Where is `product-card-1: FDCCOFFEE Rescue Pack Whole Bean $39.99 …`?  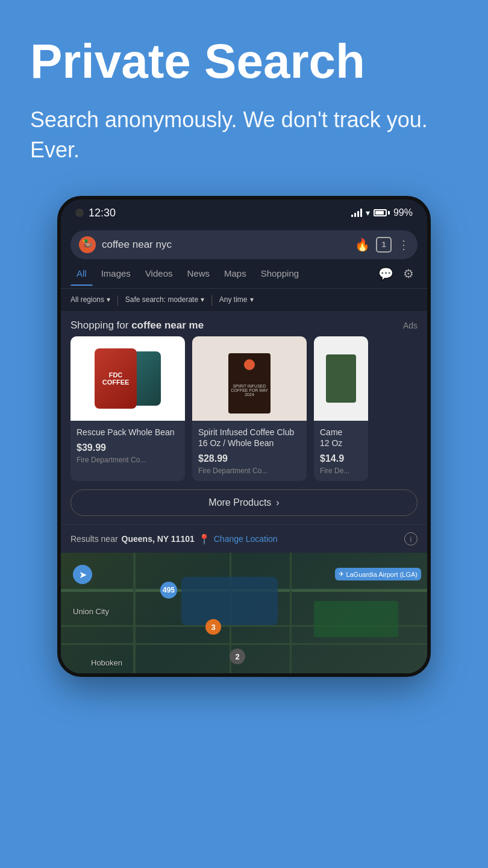
product-card-1: FDCCOFFEE Rescue Pack Whole Bean $39.99 … is located at coordinates (128, 409).